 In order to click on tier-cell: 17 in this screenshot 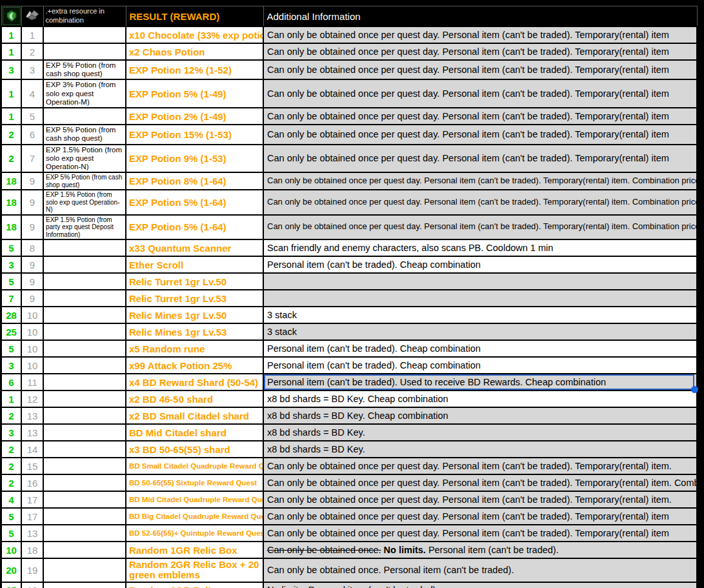, I will do `click(32, 500)`.